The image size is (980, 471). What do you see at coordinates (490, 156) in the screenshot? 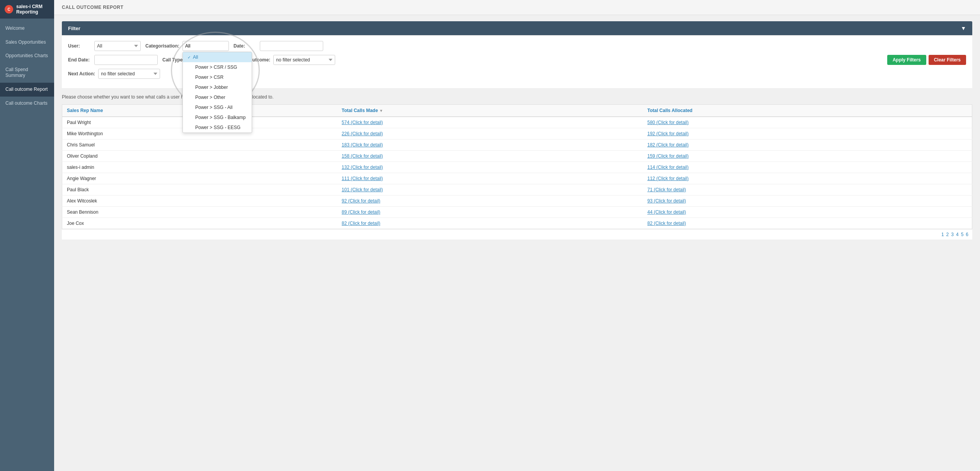
I see `cell-calls-made: 158 (Click for detail)` at bounding box center [490, 156].